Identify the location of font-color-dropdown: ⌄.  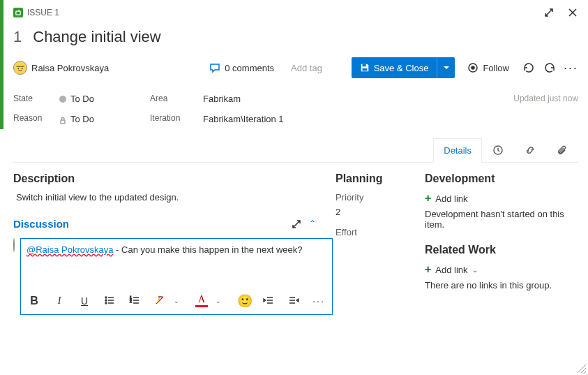
(218, 301).